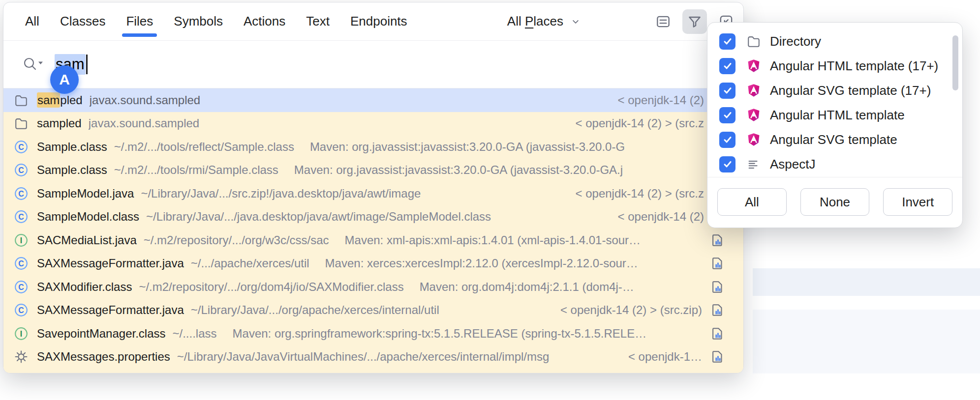 The image size is (980, 400). I want to click on filter-item-directory: Directory, so click(835, 41).